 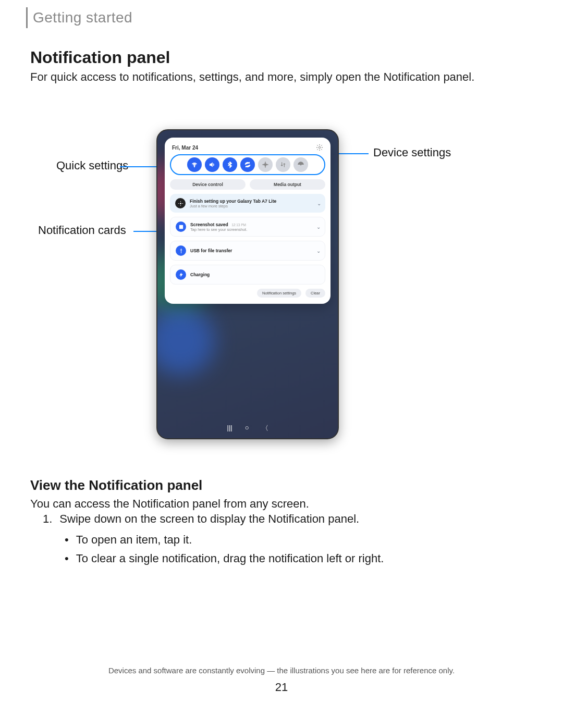 I want to click on notification-card: USB for file transfer ⌄, so click(x=248, y=251).